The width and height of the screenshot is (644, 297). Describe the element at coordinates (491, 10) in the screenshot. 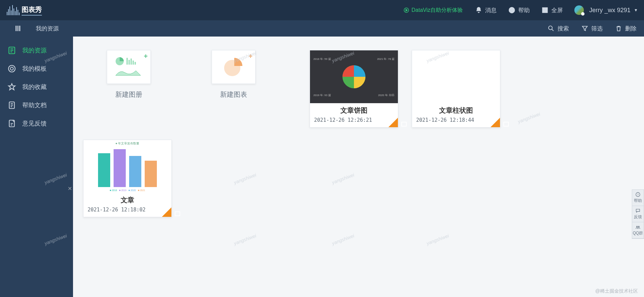

I see `messages-label: 消息` at that location.